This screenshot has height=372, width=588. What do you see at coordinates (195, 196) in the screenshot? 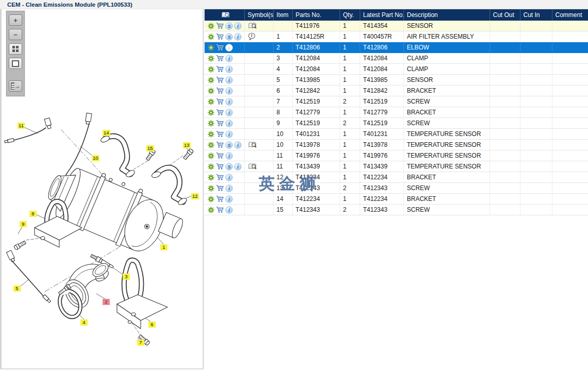
I see `diagram-label-12: 12` at bounding box center [195, 196].